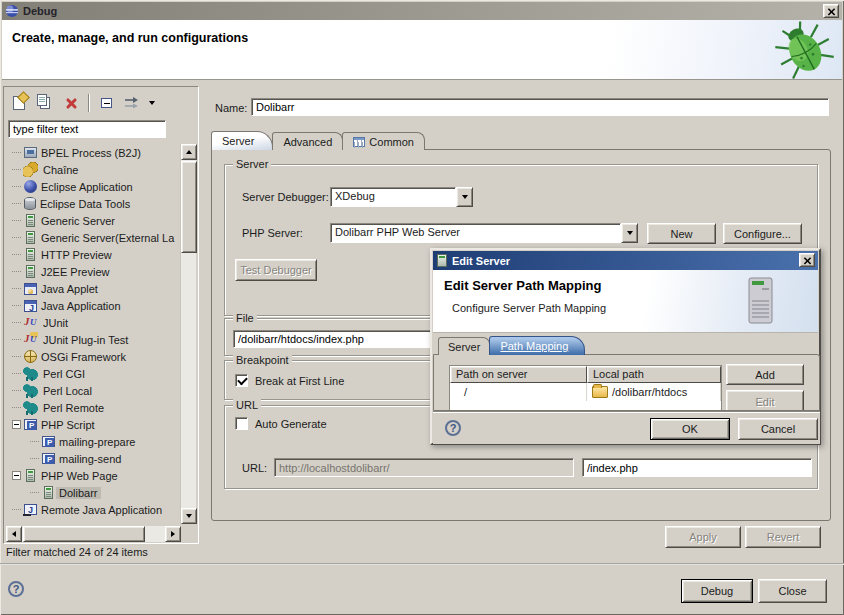 The image size is (844, 615). Describe the element at coordinates (511, 346) in the screenshot. I see `edit-server-tabs: ServerPath Mapping` at that location.